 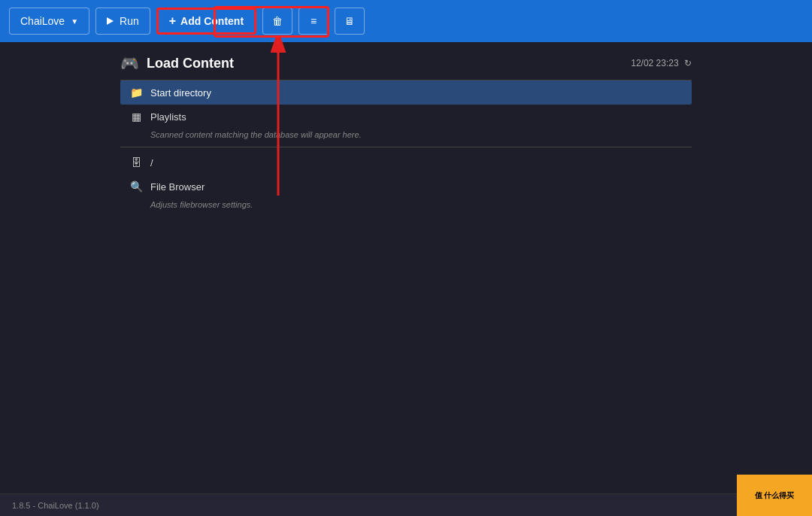 I want to click on add-content-label: Add Content, so click(x=212, y=21).